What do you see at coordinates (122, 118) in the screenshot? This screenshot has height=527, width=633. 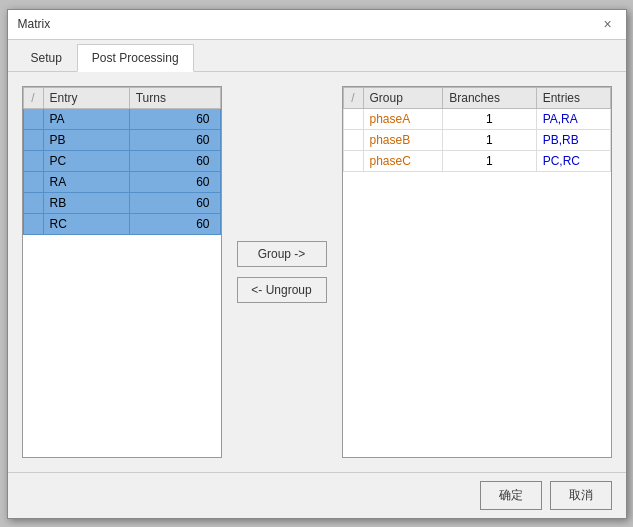 I see `table-row: PA 60` at bounding box center [122, 118].